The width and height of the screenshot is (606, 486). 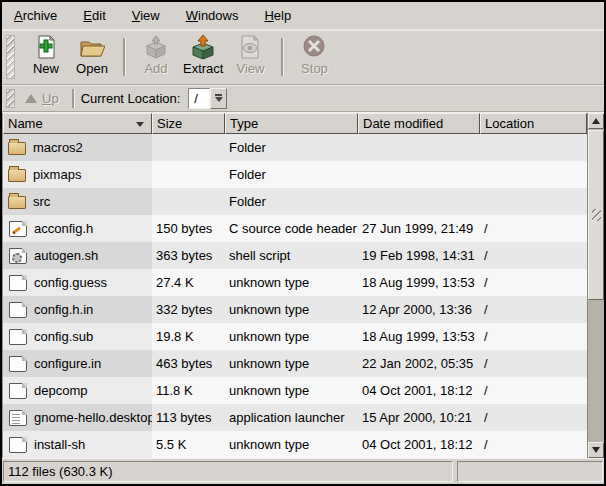 I want to click on file-size: 113 bytes, so click(x=188, y=418).